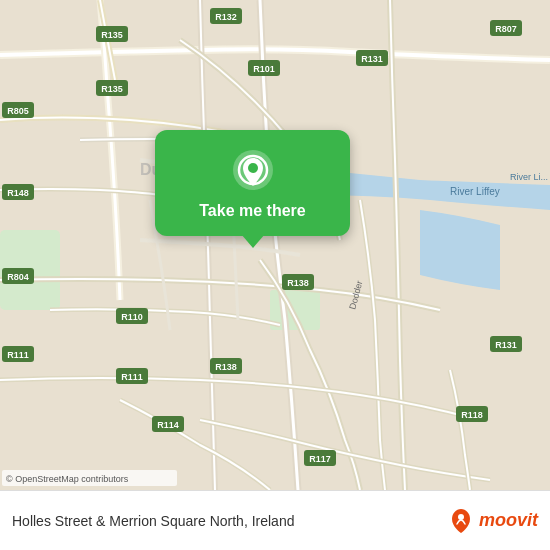 This screenshot has height=550, width=550. What do you see at coordinates (252, 183) in the screenshot?
I see `popup-card: Take me there` at bounding box center [252, 183].